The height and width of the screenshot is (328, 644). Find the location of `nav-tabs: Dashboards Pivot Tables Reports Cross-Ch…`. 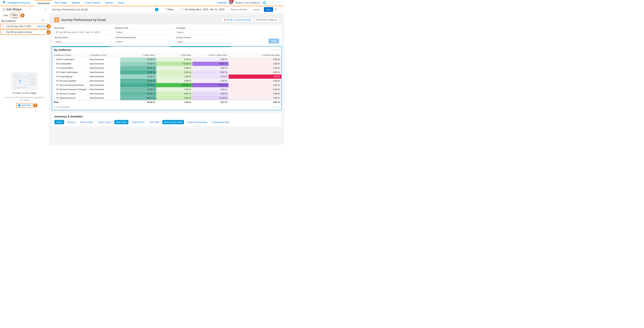

nav-tabs: Dashboards Pivot Tables Reports Cross-Ch… is located at coordinates (81, 3).